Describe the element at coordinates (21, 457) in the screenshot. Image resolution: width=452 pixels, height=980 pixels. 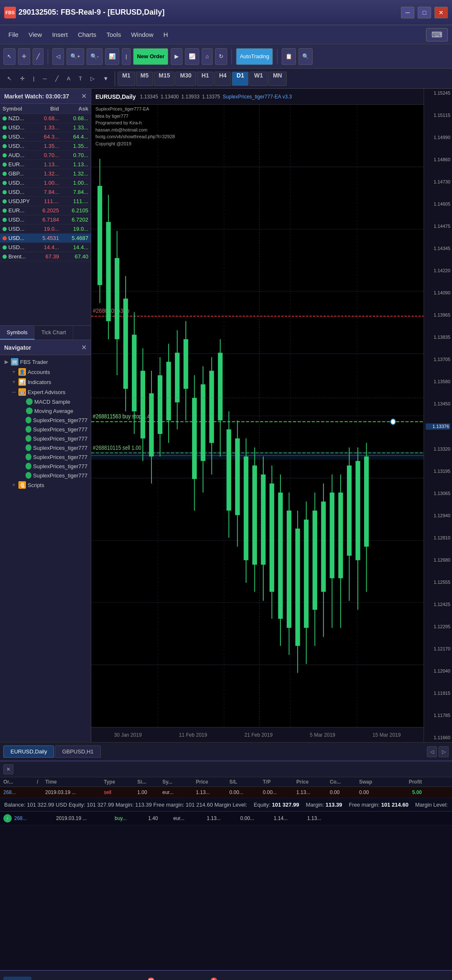
I see `nav-leaf` at that location.